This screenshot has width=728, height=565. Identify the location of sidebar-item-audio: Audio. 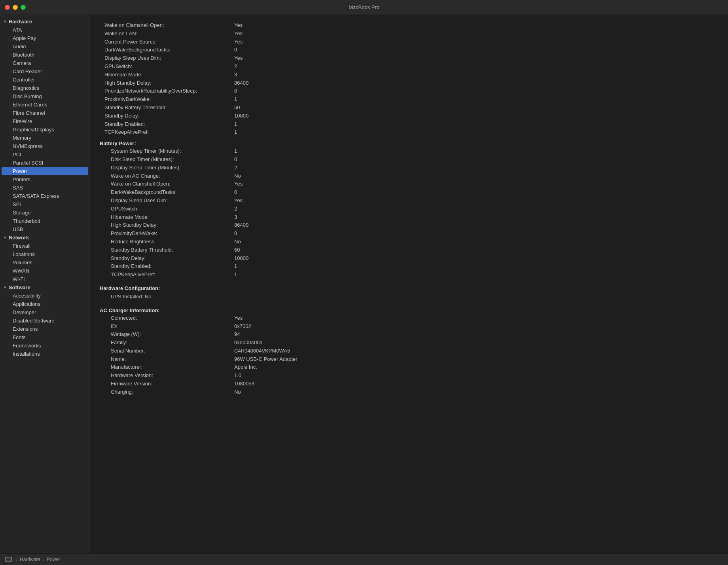
(45, 47).